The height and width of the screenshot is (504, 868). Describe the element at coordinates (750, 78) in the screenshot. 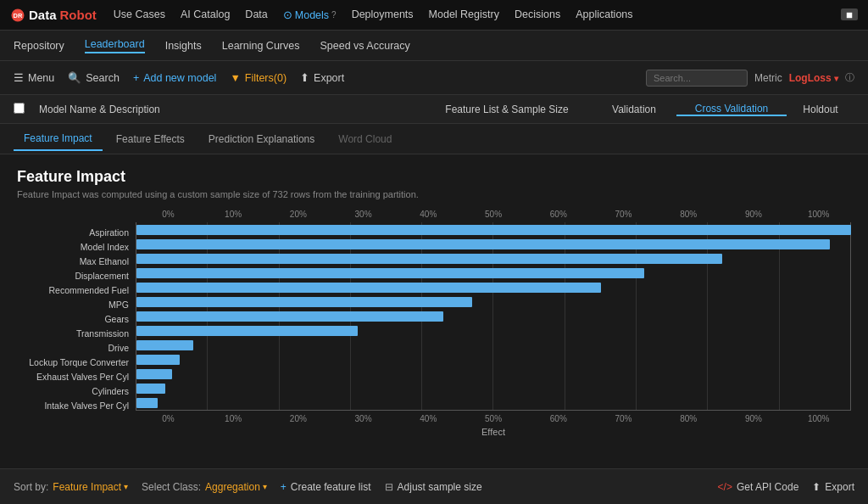

I see `metric-section: Metric LogLoss ▾ ⓘ` at that location.